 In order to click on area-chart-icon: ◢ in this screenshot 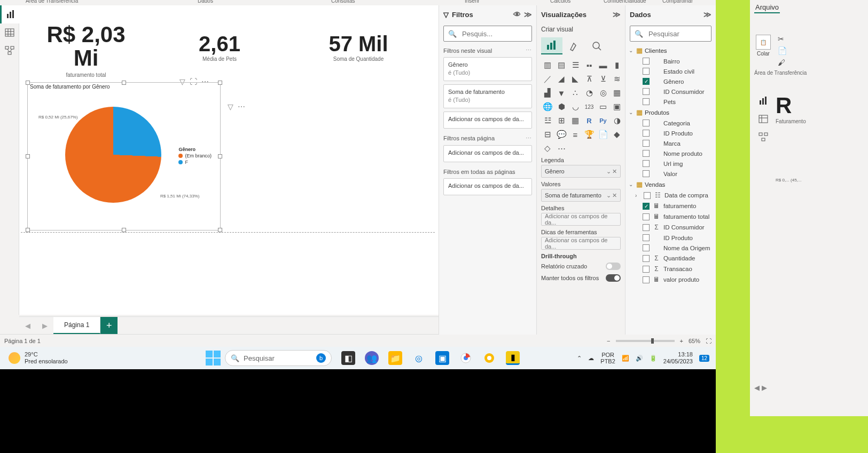, I will do `click(561, 79)`.